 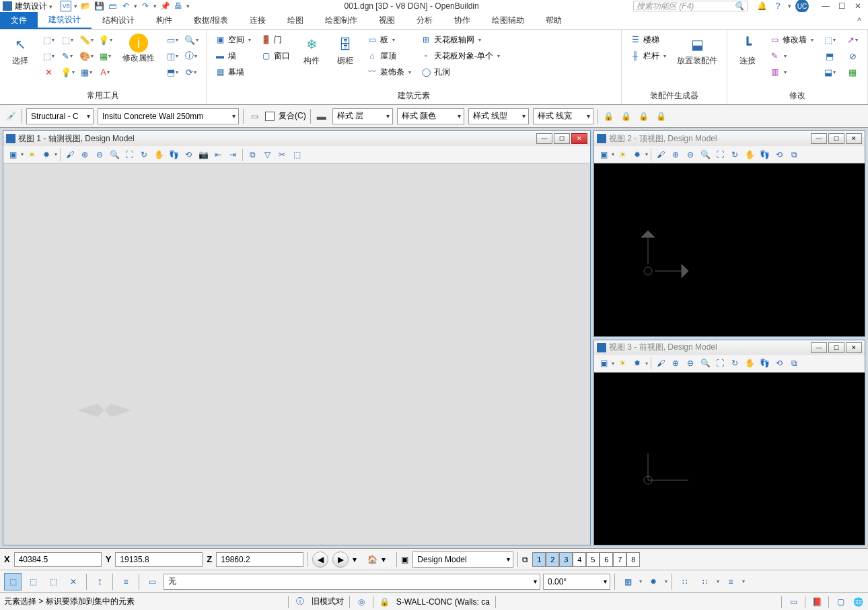 What do you see at coordinates (830, 56) in the screenshot?
I see `m2-icon: ⬒` at bounding box center [830, 56].